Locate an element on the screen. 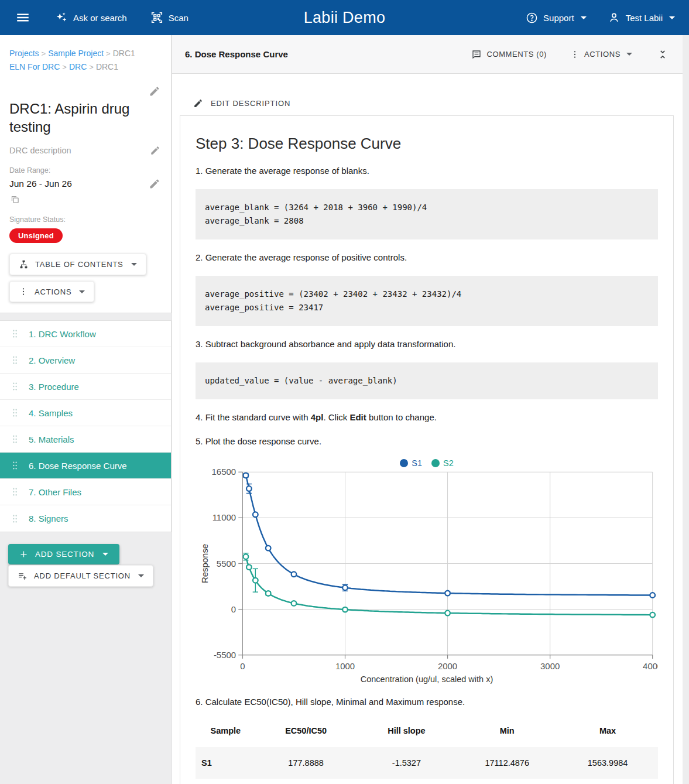 The width and height of the screenshot is (689, 784). add-default-section-button: ADD DEFAULT SECTION is located at coordinates (81, 576).